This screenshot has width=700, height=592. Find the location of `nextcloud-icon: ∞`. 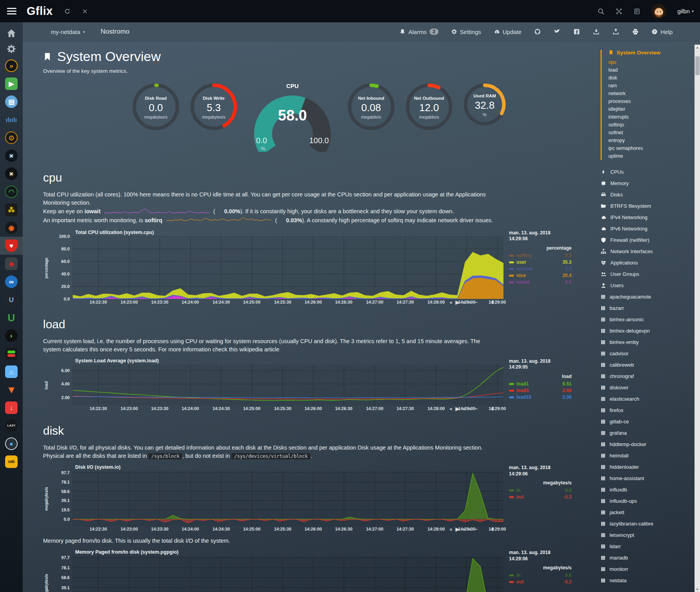

nextcloud-icon: ∞ is located at coordinates (11, 282).